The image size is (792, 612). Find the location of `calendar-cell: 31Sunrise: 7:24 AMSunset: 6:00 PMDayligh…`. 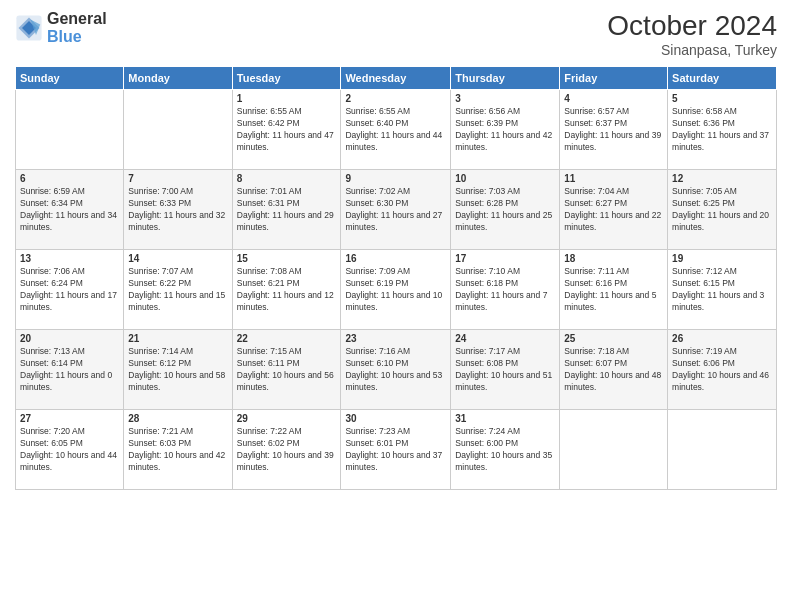

calendar-cell: 31Sunrise: 7:24 AMSunset: 6:00 PMDayligh… is located at coordinates (506, 450).